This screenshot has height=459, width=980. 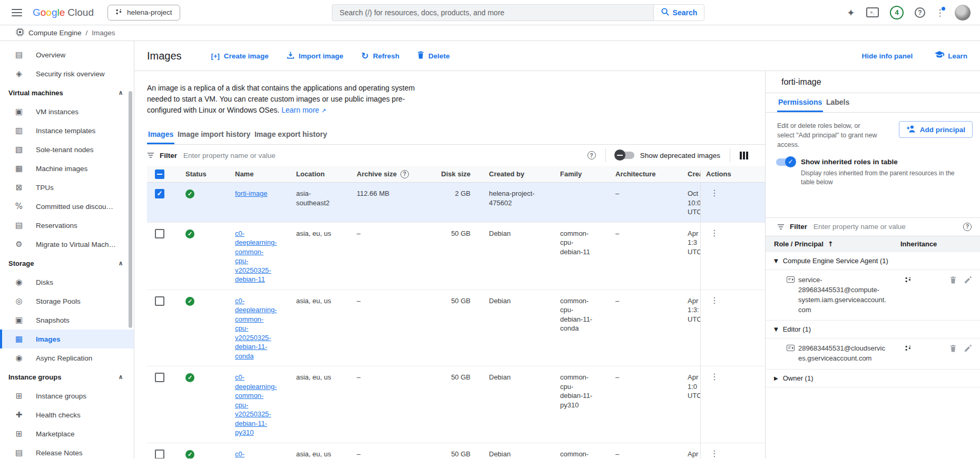 I want to click on show-deprecated-toggle, so click(x=625, y=155).